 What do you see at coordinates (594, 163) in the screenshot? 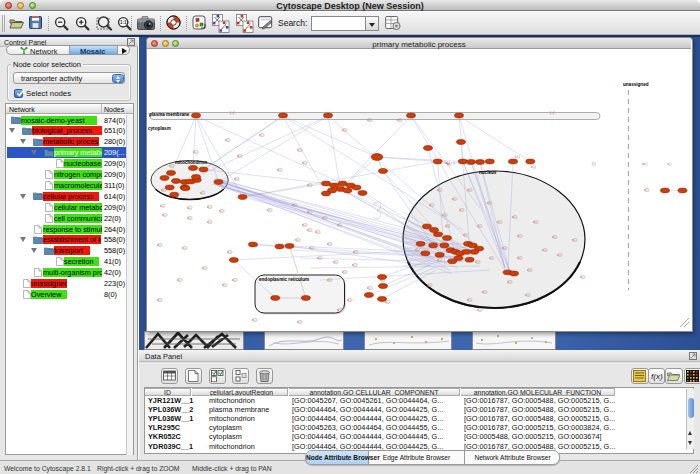
I see `svg-text: l(-)` at bounding box center [594, 163].